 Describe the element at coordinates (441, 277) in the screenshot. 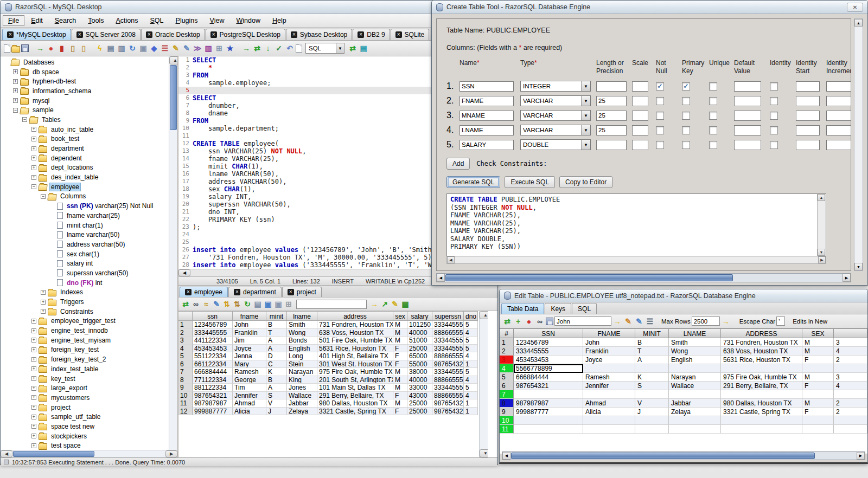

I see `scroll-left-icon: ◀` at that location.